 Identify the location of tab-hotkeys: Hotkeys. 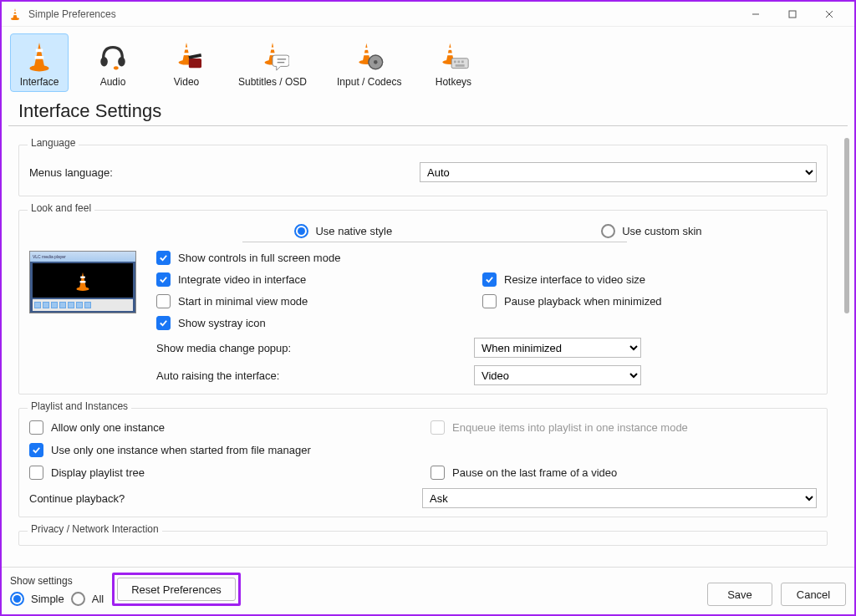
(453, 63).